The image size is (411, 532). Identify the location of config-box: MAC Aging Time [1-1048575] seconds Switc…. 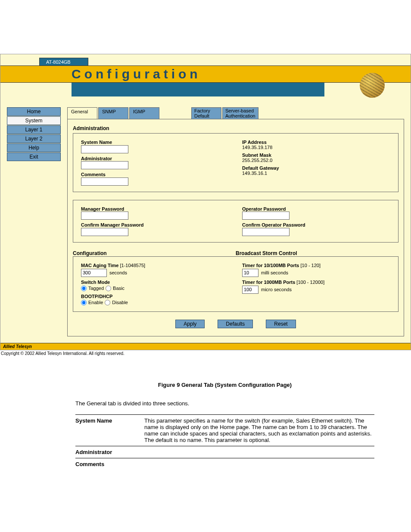
(236, 284).